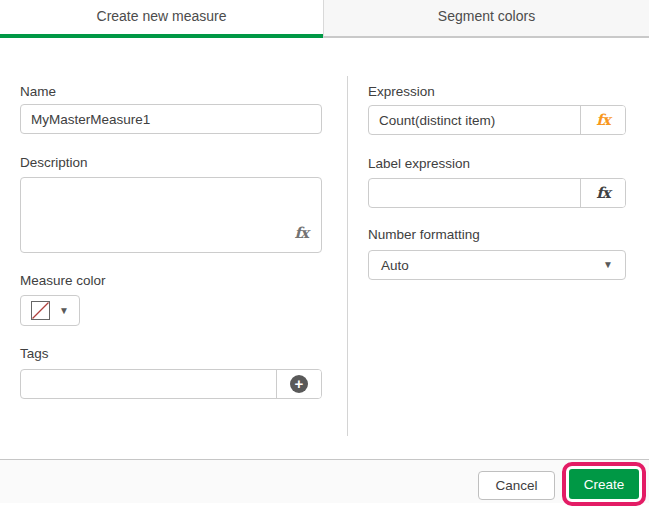  I want to click on expression-label: Expression, so click(402, 92).